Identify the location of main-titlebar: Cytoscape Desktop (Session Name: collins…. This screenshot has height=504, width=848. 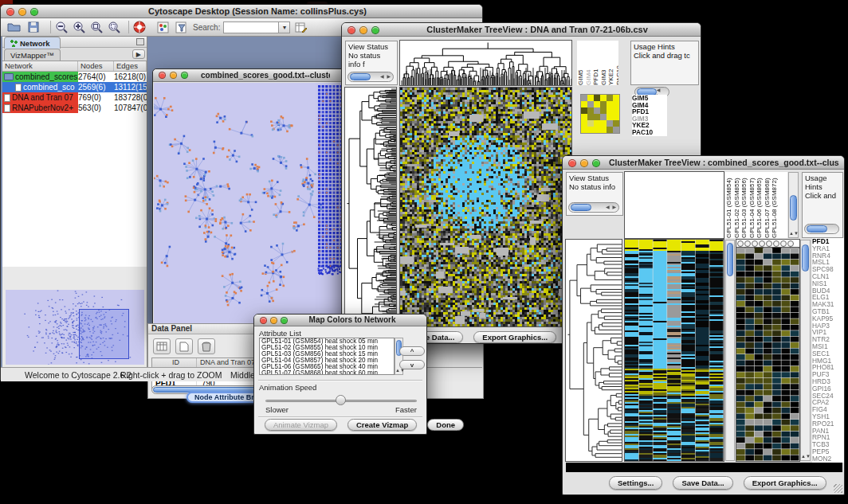
(241, 11).